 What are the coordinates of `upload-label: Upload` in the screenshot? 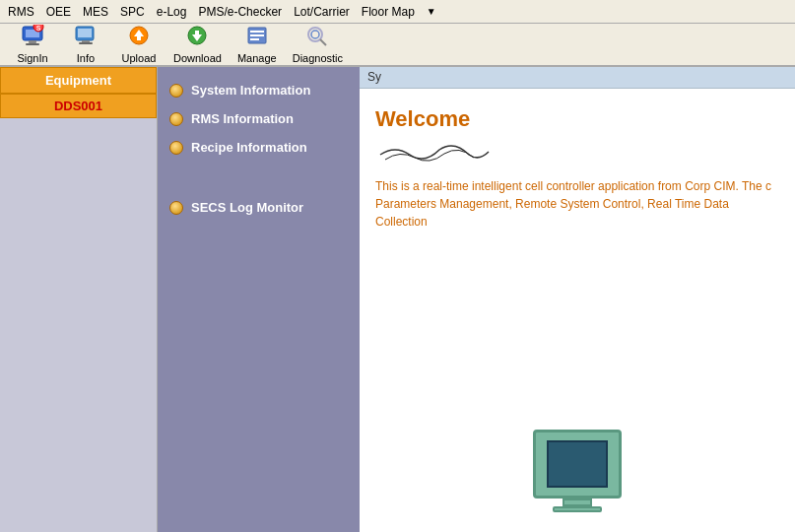 It's located at (140, 58).